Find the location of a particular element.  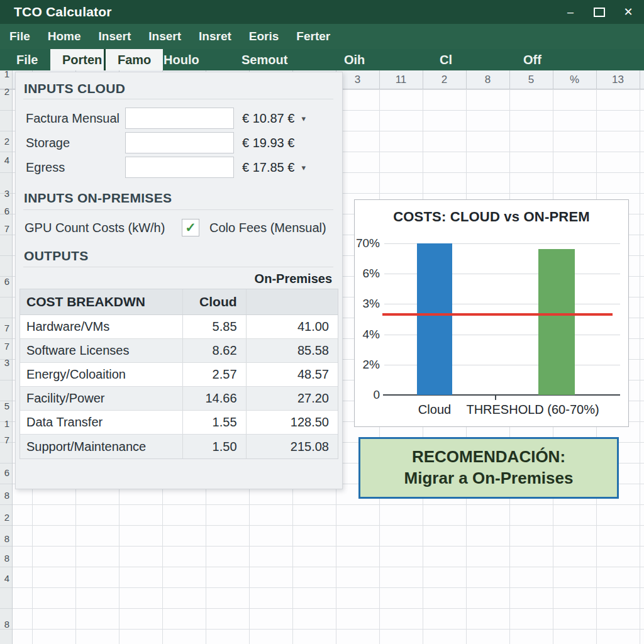

row-label: Support/Maintenance is located at coordinates (101, 447).